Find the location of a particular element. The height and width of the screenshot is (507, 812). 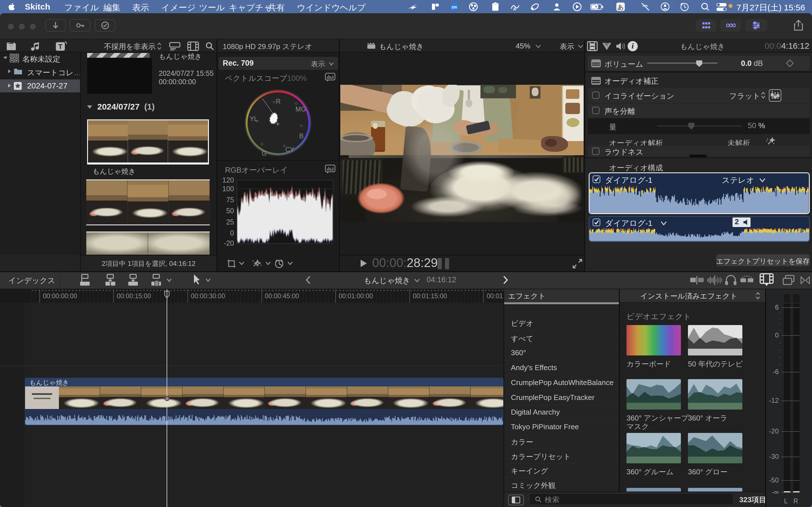

svg-text: zm is located at coordinates (454, 7).